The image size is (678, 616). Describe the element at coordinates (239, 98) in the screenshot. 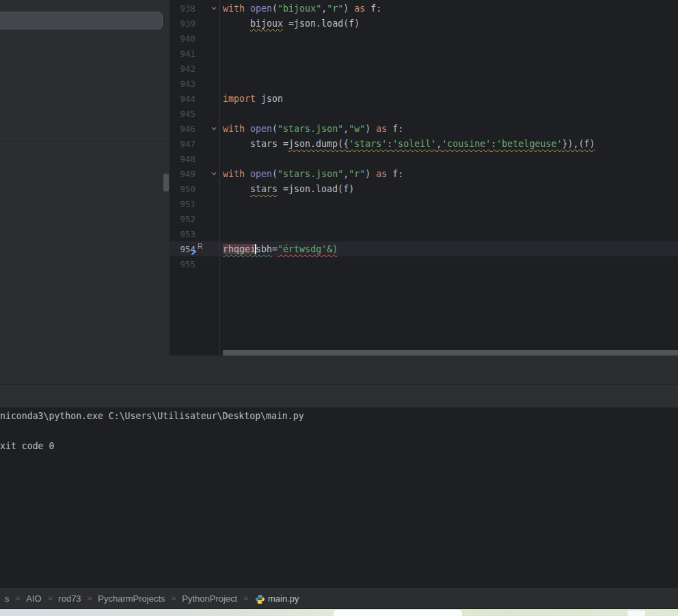

I see `code-token: import` at that location.